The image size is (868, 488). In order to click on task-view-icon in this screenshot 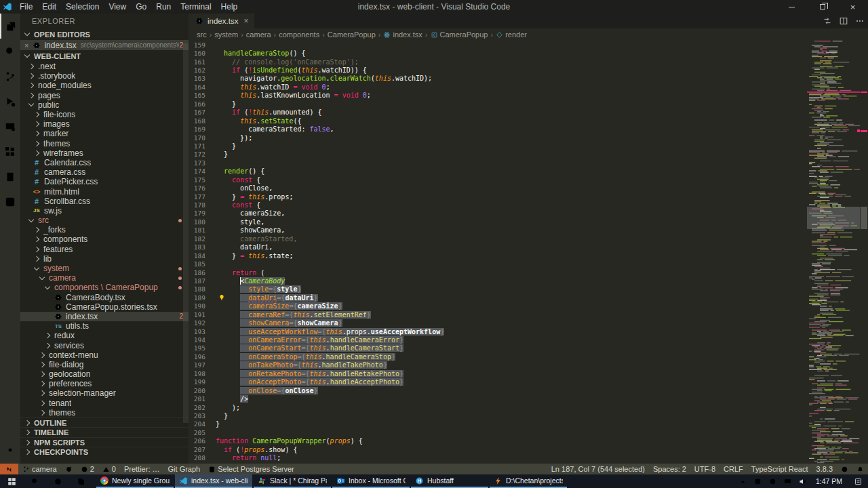, I will do `click(81, 481)`.